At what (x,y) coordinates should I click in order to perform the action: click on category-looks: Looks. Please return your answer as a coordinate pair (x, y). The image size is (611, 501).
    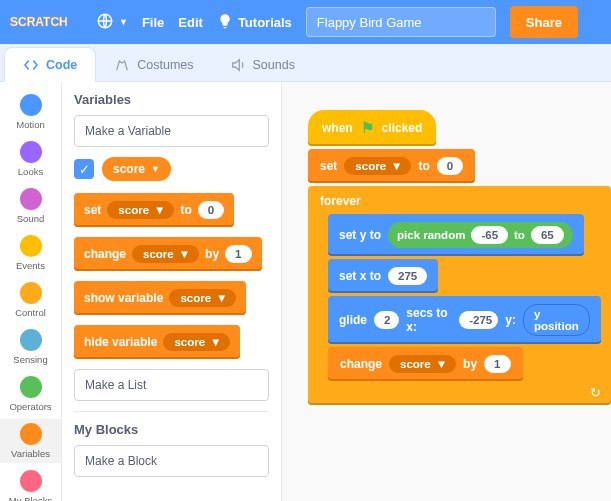
    Looking at the image, I should click on (30, 159).